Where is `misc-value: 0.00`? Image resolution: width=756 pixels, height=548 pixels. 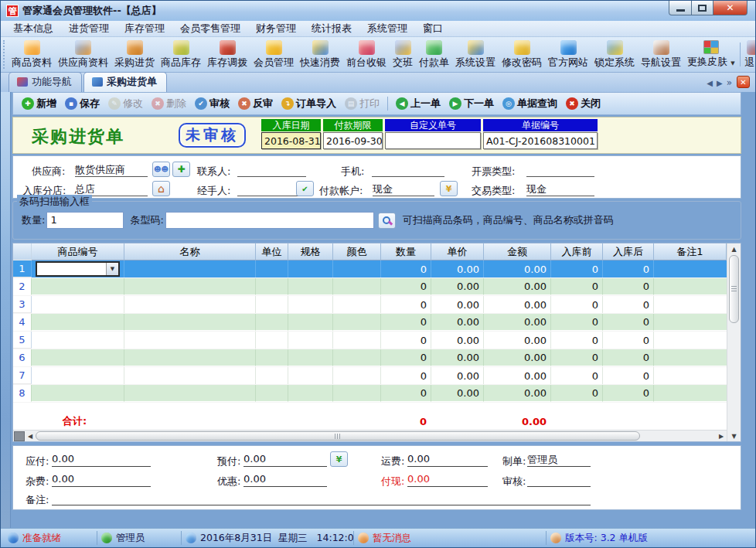
misc-value: 0.00 is located at coordinates (101, 480).